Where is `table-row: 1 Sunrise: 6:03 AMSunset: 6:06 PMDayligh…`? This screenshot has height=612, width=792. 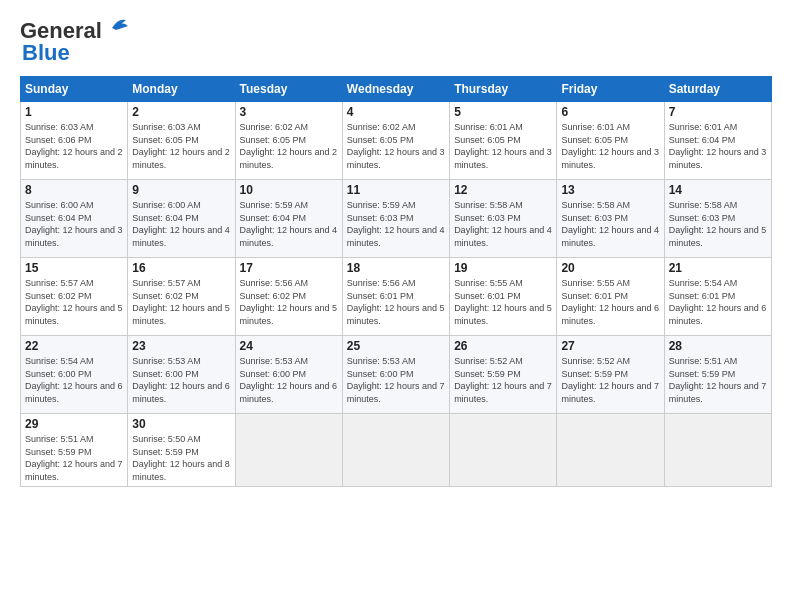
table-row: 1 Sunrise: 6:03 AMSunset: 6:06 PMDayligh… is located at coordinates (74, 141).